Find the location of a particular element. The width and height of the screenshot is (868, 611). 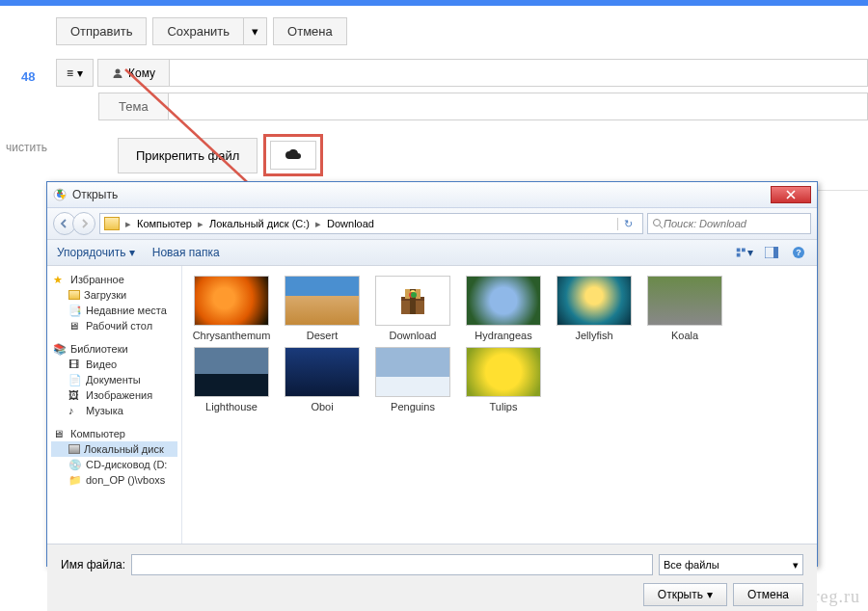

tree-item-video: 🎞Видео is located at coordinates (114, 364).